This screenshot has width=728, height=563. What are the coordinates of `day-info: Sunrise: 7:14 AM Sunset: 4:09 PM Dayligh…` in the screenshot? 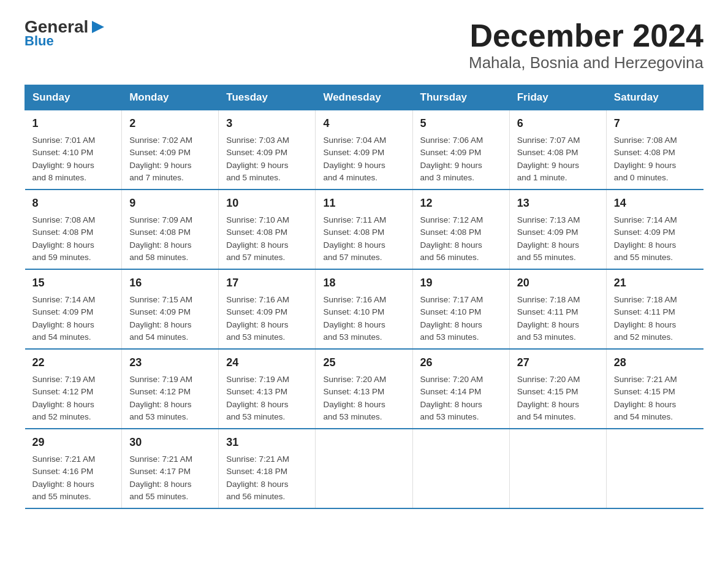 It's located at (655, 239).